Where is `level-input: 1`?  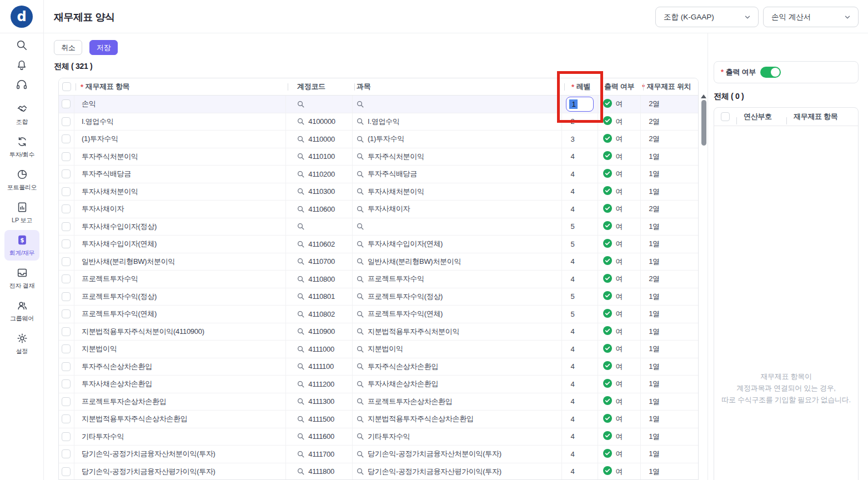 level-input: 1 is located at coordinates (580, 104).